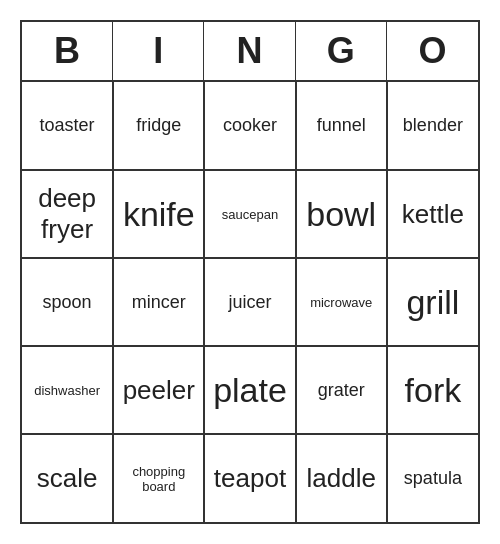 This screenshot has width=500, height=544. Describe the element at coordinates (250, 51) in the screenshot. I see `header-letter: N` at that location.